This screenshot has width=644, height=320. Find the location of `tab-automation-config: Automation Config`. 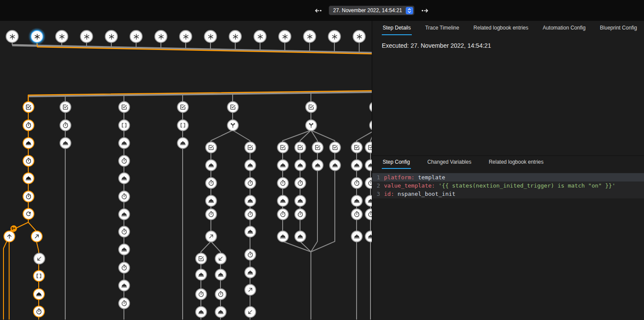

tab-automation-config: Automation Config is located at coordinates (564, 28).